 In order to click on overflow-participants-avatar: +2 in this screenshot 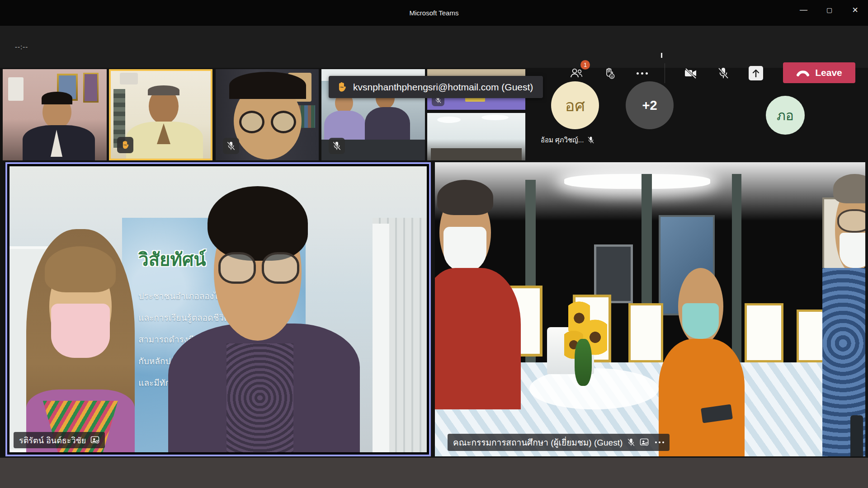, I will do `click(650, 105)`.